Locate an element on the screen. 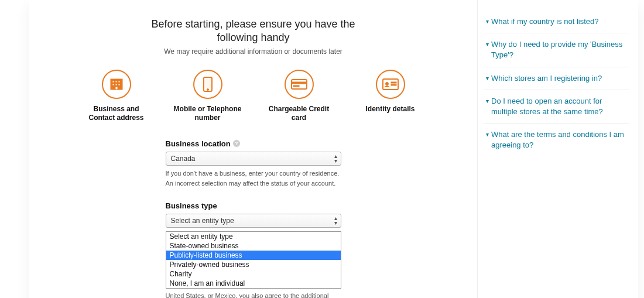 This screenshot has width=644, height=298. credit-card-icon is located at coordinates (299, 84).